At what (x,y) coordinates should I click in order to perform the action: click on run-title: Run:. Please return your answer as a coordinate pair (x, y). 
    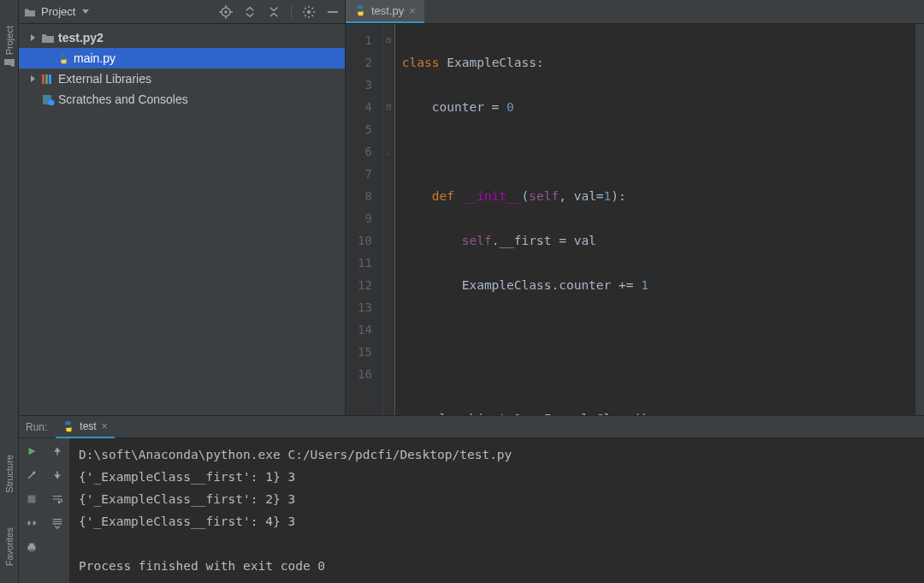
    Looking at the image, I should click on (36, 427).